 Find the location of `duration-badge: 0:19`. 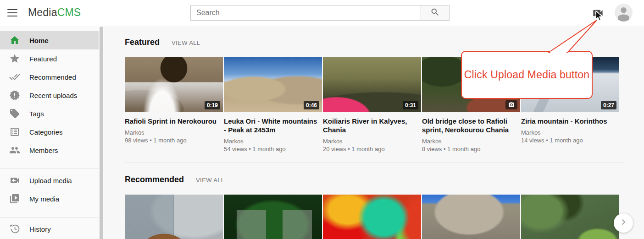

duration-badge: 0:19 is located at coordinates (212, 105).